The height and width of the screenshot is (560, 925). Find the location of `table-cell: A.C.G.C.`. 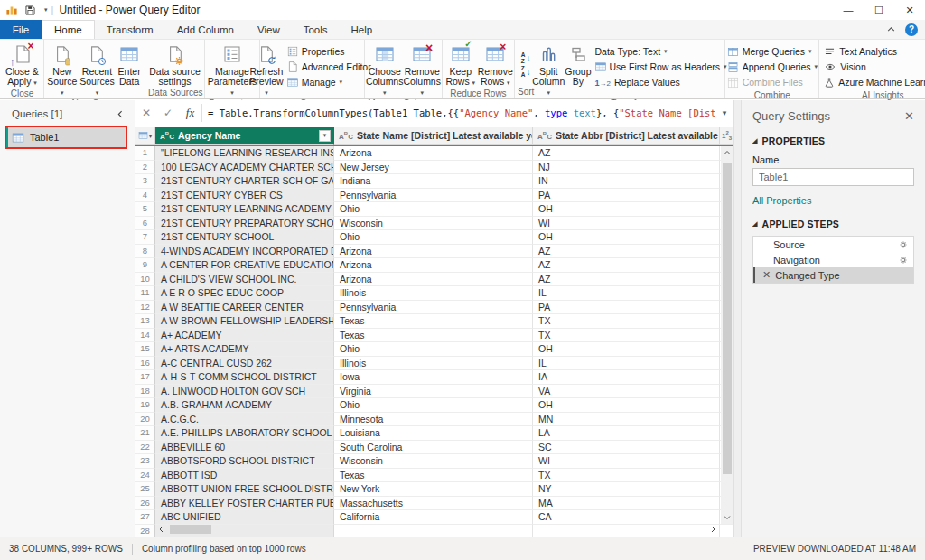

table-cell: A.C.G.C. is located at coordinates (245, 420).